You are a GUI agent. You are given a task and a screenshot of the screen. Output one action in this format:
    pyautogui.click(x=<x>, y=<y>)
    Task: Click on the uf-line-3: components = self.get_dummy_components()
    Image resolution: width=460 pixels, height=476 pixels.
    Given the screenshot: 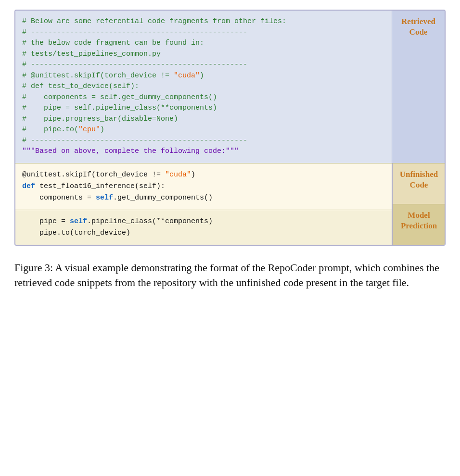 What is the action you would take?
    pyautogui.click(x=204, y=198)
    